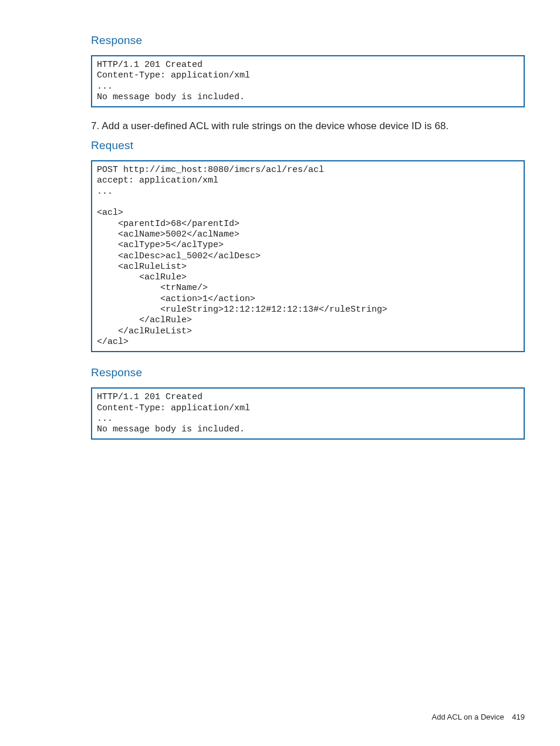  I want to click on page-footer: Add ACL on a Device 419, so click(478, 717).